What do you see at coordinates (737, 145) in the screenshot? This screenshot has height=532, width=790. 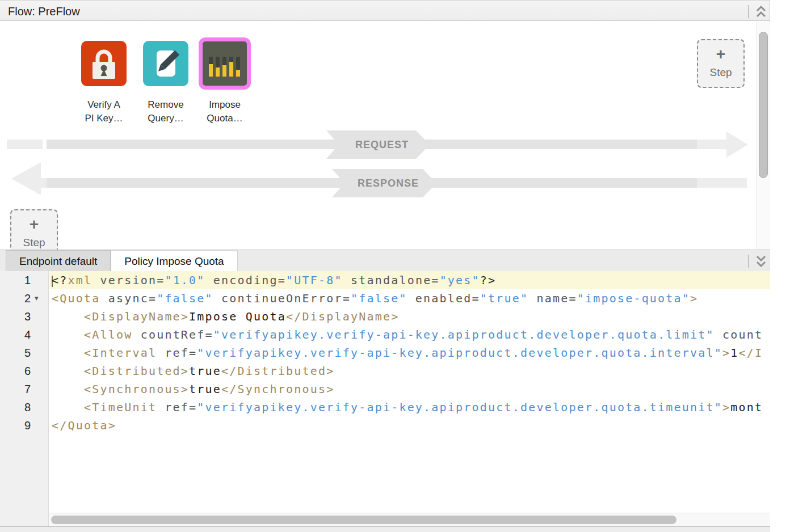 I see `request-arrowhead-icon` at bounding box center [737, 145].